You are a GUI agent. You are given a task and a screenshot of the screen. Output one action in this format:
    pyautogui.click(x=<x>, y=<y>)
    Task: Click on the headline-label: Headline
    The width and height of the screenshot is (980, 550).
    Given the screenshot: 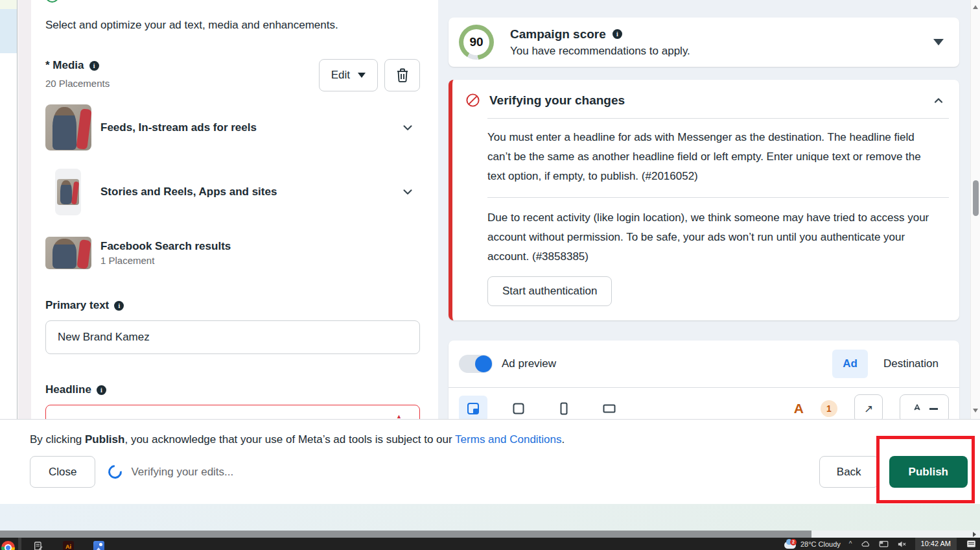 What is the action you would take?
    pyautogui.click(x=69, y=390)
    